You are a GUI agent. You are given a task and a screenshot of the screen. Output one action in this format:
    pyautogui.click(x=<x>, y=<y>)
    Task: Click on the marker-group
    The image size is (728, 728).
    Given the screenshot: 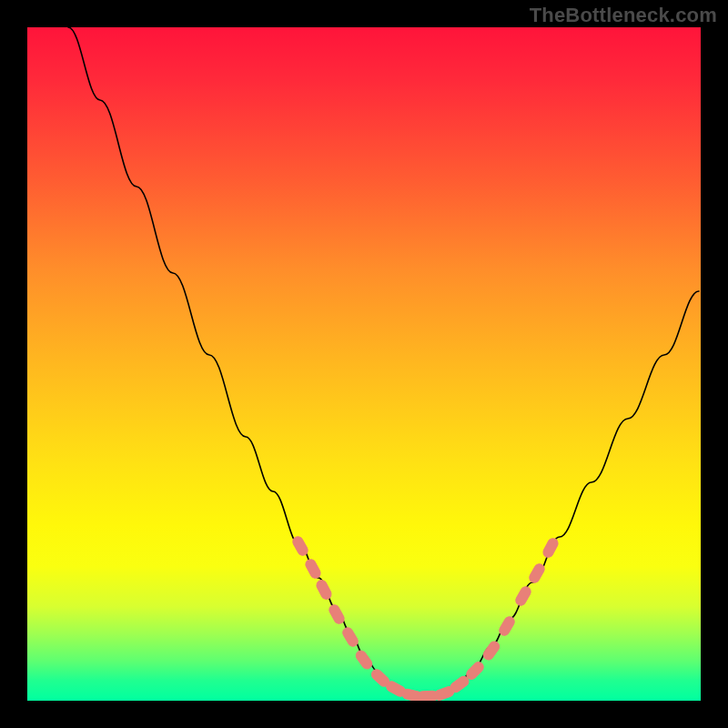 What is the action you would take?
    pyautogui.click(x=426, y=618)
    